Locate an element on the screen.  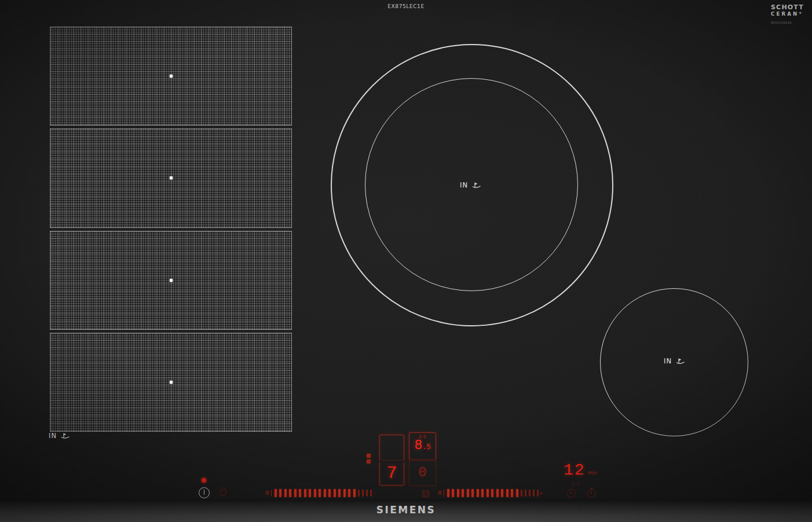
timer-range-icon: |→| is located at coordinates (591, 483).